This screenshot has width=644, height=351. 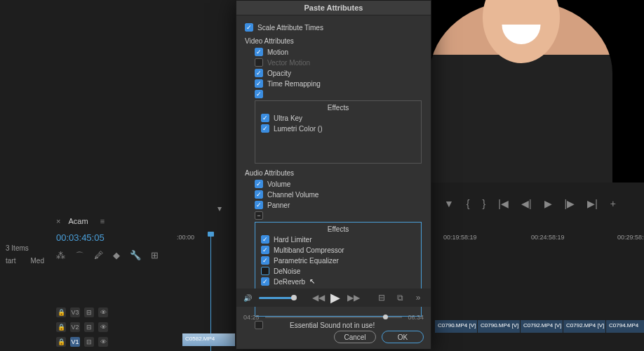 What do you see at coordinates (289, 63) in the screenshot?
I see `vector-motion-label: Vector Motion` at bounding box center [289, 63].